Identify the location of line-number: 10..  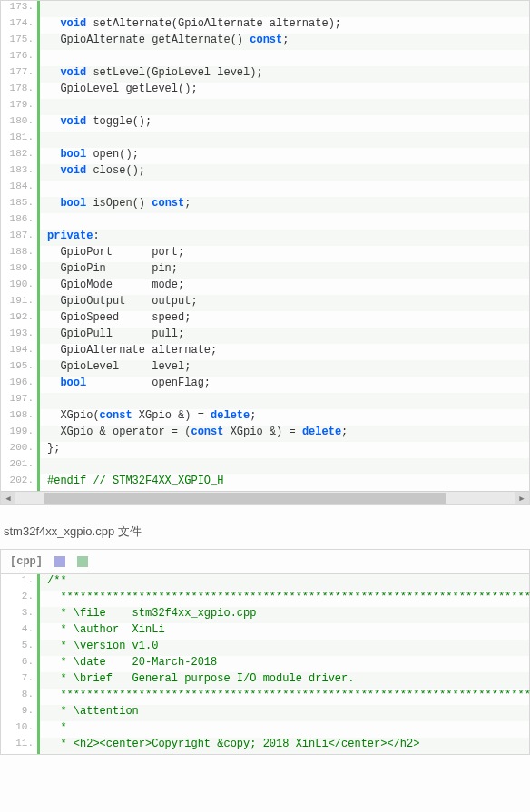
(20, 729).